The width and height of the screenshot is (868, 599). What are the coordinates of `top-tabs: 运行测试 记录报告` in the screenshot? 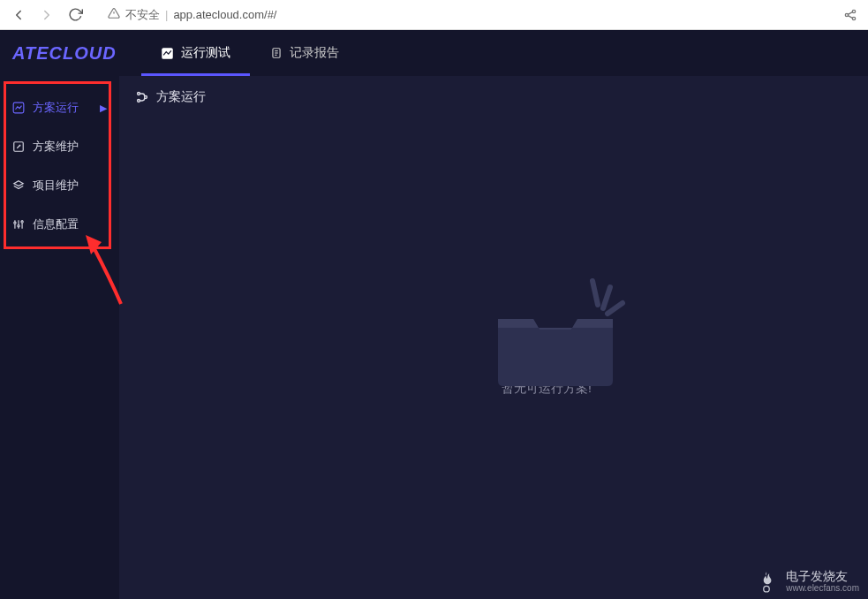 It's located at (250, 53).